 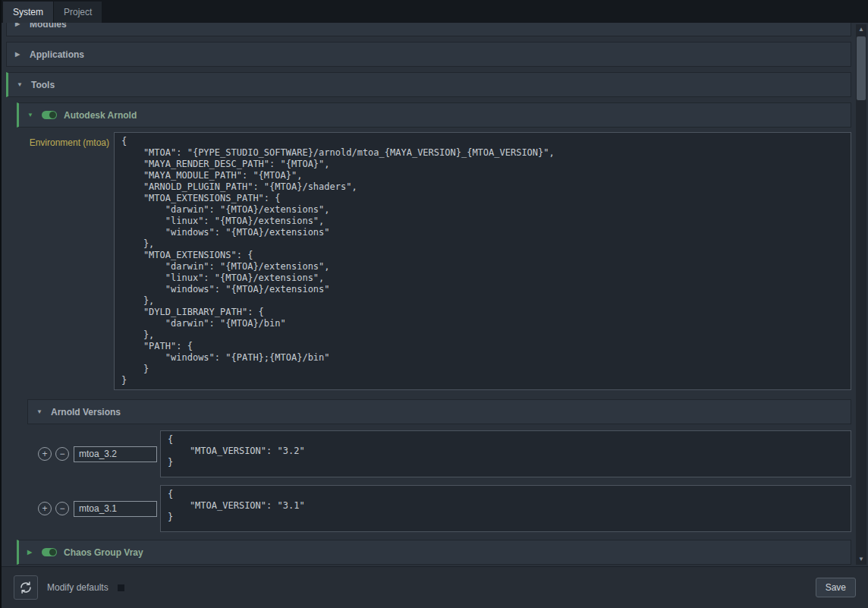 What do you see at coordinates (836, 588) in the screenshot?
I see `save-button: Save` at bounding box center [836, 588].